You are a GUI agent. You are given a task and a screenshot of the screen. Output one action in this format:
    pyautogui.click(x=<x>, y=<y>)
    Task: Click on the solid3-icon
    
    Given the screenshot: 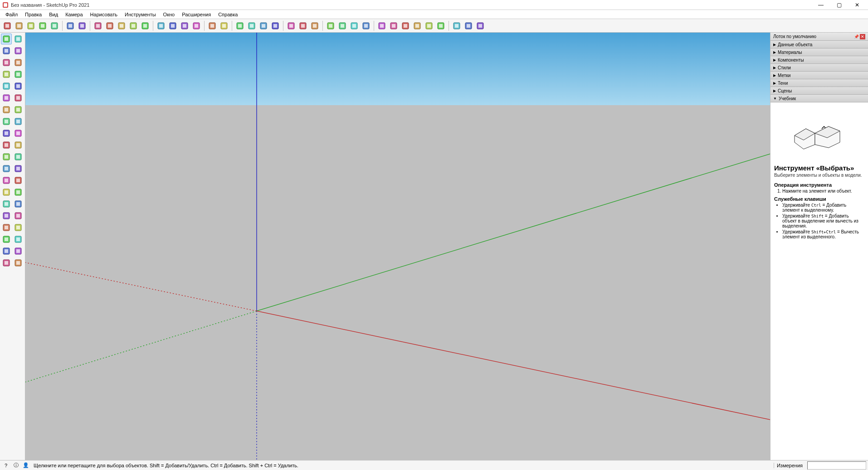 What is the action you would take?
    pyautogui.click(x=263, y=26)
    